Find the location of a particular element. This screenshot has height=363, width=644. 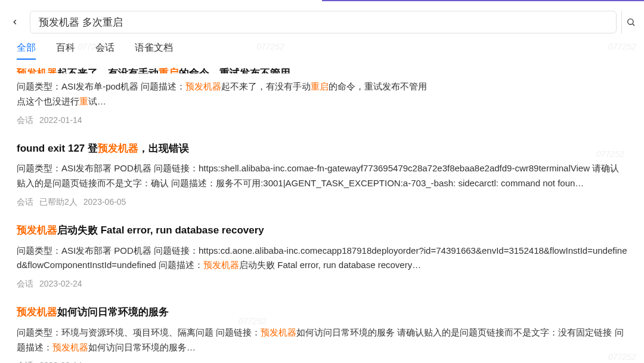

highlight-text: 重 is located at coordinates (83, 101).